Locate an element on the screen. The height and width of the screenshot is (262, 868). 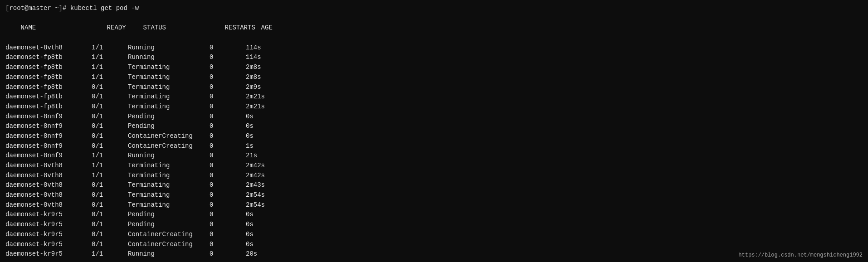
header-name: NAME is located at coordinates (64, 28).